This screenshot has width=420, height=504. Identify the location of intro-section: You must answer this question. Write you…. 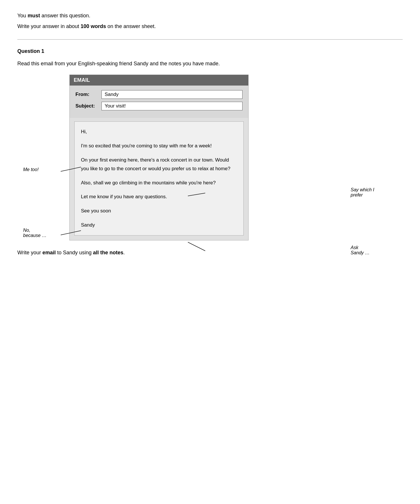
(210, 21).